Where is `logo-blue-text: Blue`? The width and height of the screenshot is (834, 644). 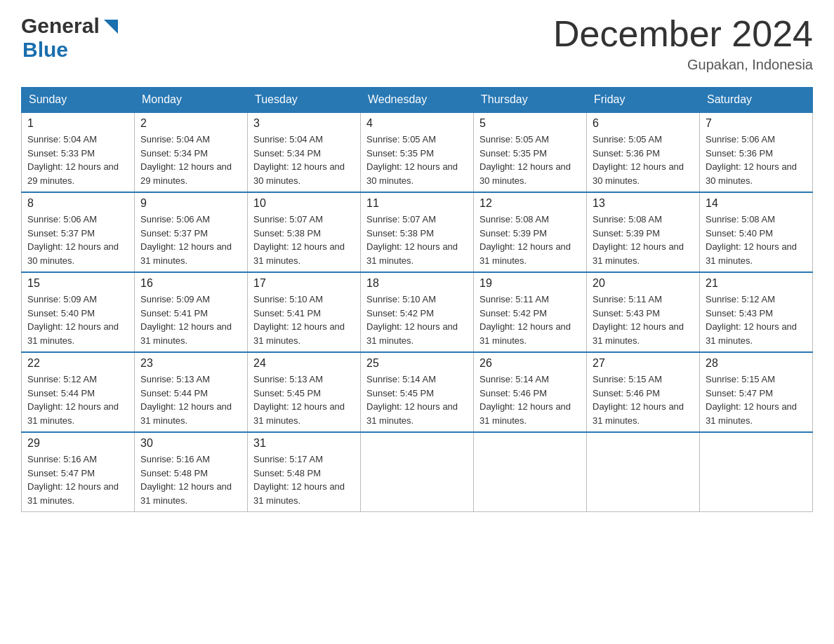
logo-blue-text: Blue is located at coordinates (45, 50).